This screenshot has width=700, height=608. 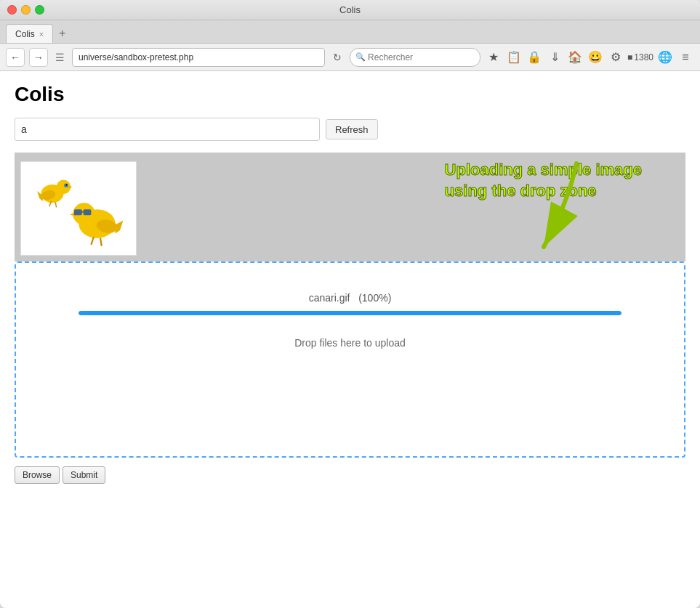 I want to click on nav-icons-group: ★ 📋 🔒 ⇓ 🏠 😀 ⚙ ■ 1380 🌐 ≡, so click(x=590, y=57).